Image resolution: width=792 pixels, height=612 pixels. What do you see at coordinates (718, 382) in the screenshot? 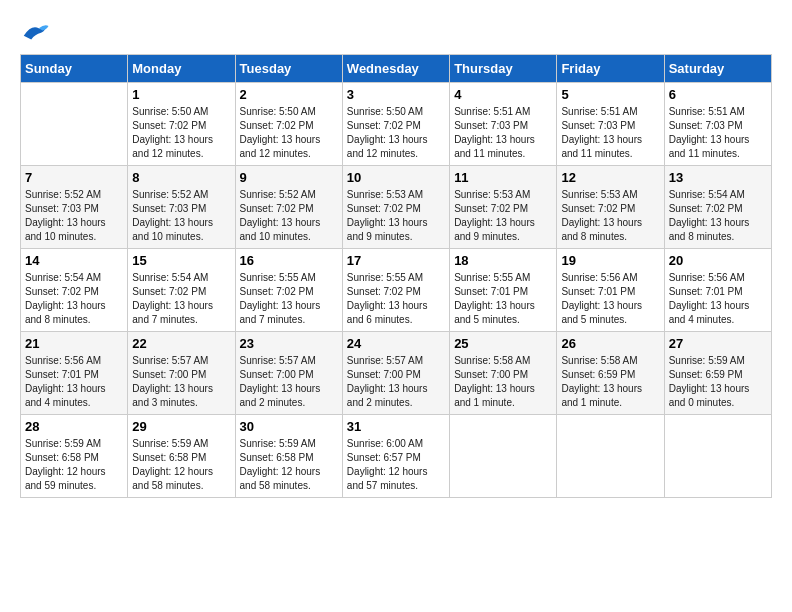
I see `day-info: Sunrise: 5:59 AM Sunset: 6:59 PM Dayligh…` at bounding box center [718, 382].